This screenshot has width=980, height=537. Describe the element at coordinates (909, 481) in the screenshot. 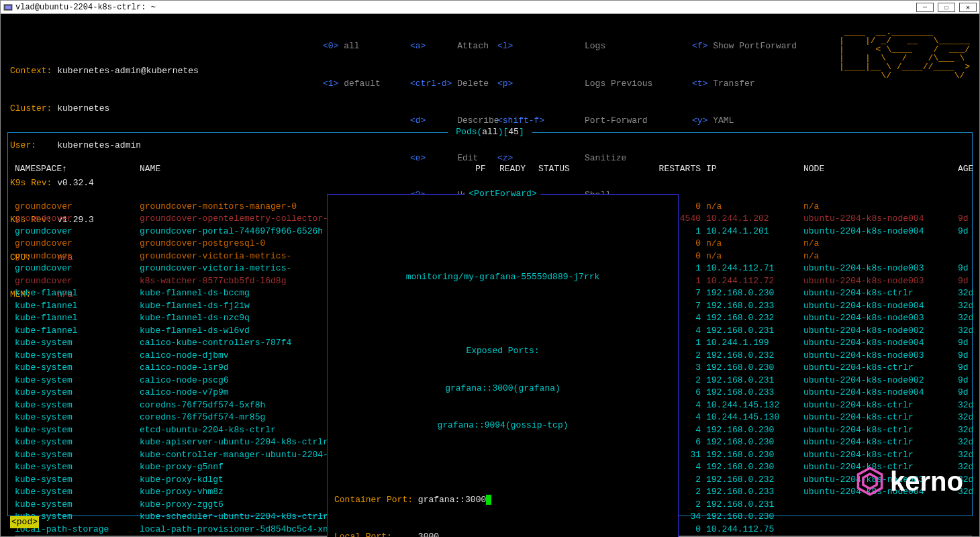

I see `kerno-logo: kerno` at that location.